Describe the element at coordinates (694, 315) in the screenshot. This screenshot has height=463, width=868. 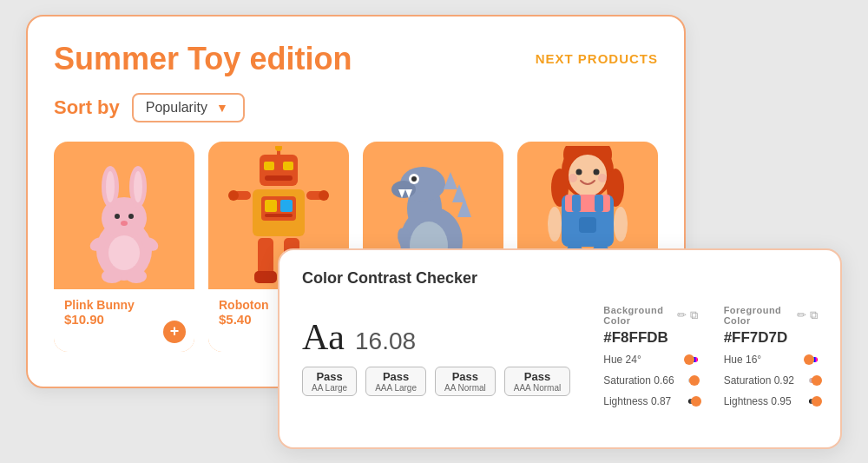
I see `bg-copy-icon: ⧉` at that location.